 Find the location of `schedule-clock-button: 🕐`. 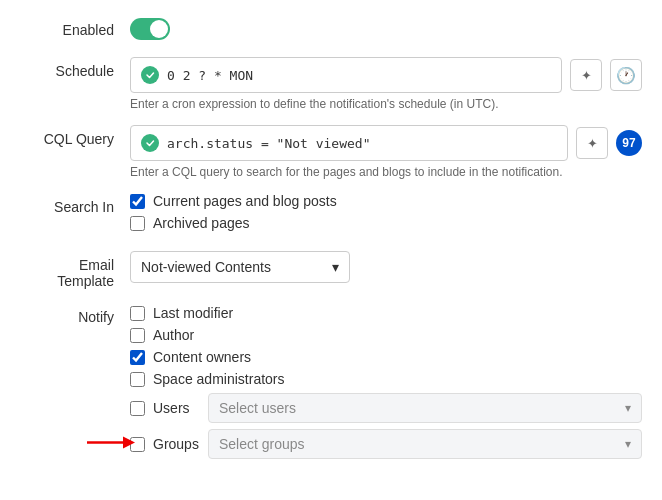

schedule-clock-button: 🕐 is located at coordinates (626, 75).